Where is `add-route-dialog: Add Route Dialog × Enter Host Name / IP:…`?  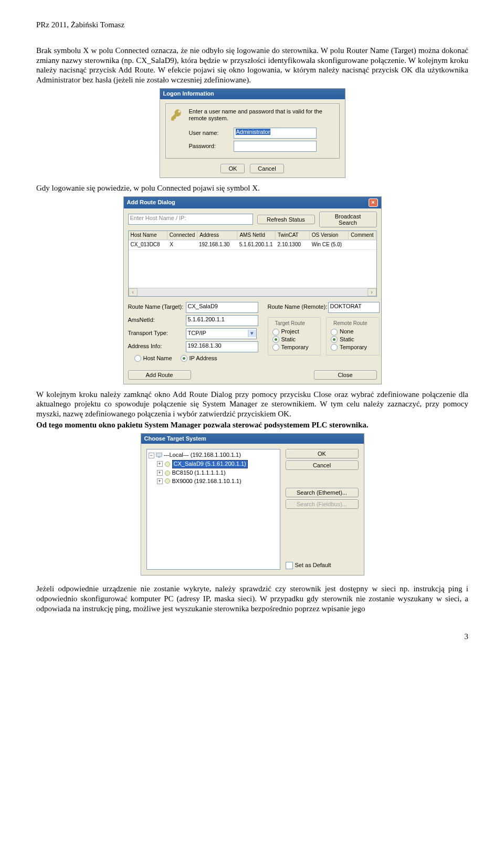
add-route-dialog: Add Route Dialog × Enter Host Name / IP:… is located at coordinates (253, 290).